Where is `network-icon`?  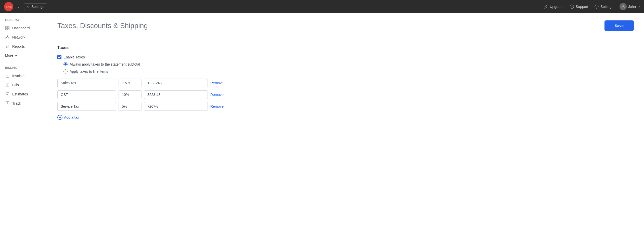 network-icon is located at coordinates (7, 37).